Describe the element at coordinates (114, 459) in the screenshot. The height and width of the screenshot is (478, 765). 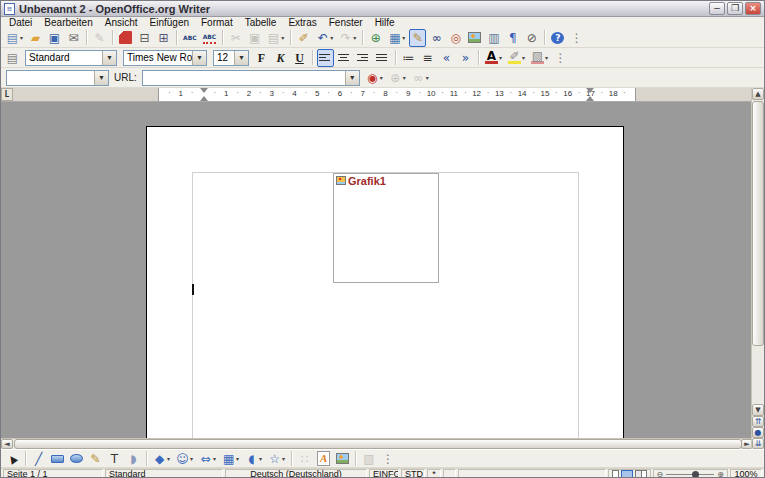
I see `text-button: T` at that location.